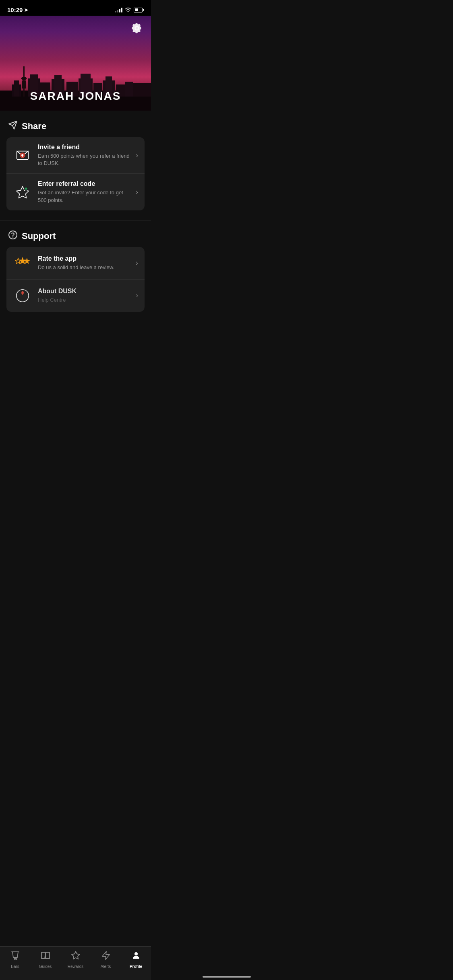  I want to click on rate-chevron: ›, so click(137, 263).